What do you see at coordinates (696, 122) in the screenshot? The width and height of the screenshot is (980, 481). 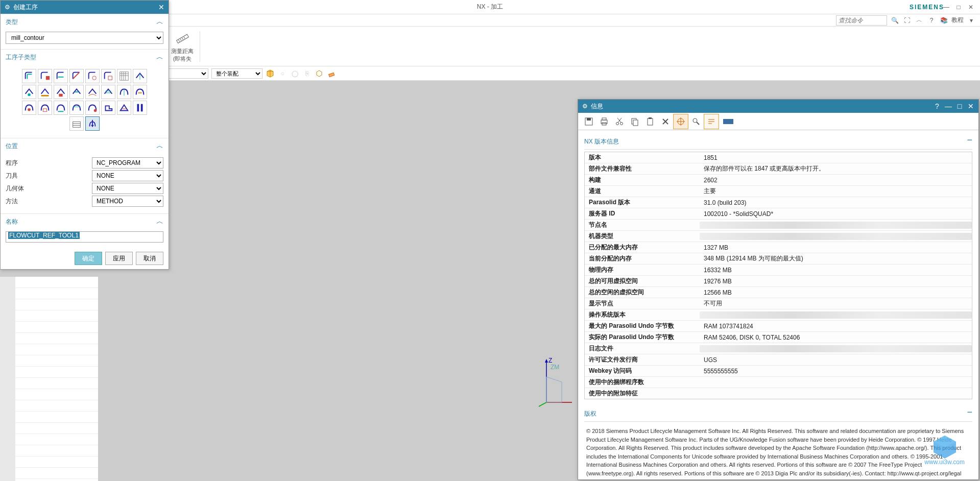 I see `find-icon` at bounding box center [696, 122].